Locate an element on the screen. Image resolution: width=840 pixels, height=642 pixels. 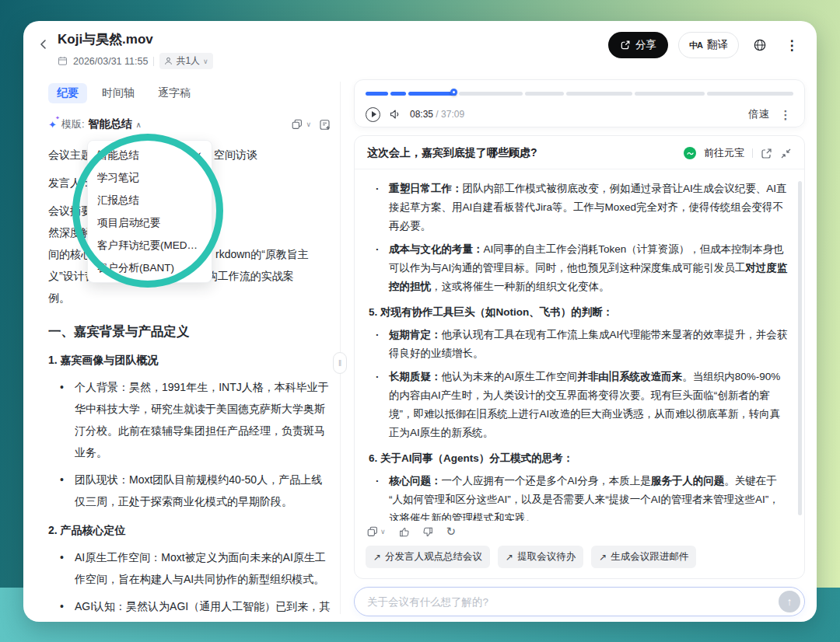
ask-input is located at coordinates (572, 602).